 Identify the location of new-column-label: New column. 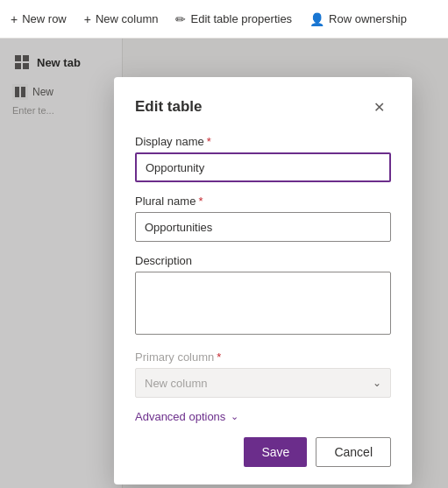
(127, 19).